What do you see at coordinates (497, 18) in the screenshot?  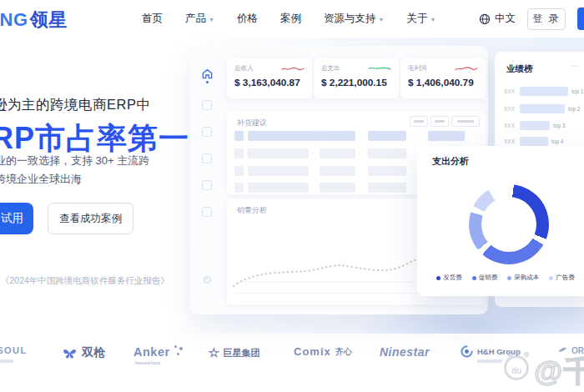 I see `language-switcher: 中文` at bounding box center [497, 18].